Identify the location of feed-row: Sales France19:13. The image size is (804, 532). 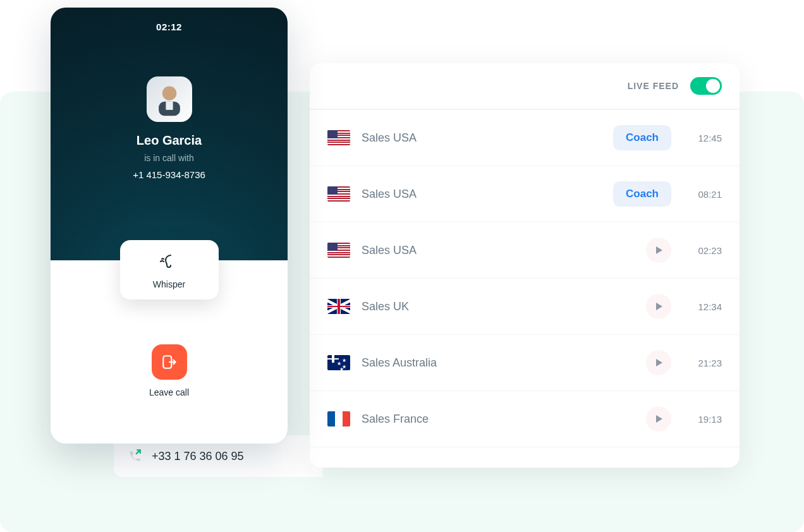
(525, 420).